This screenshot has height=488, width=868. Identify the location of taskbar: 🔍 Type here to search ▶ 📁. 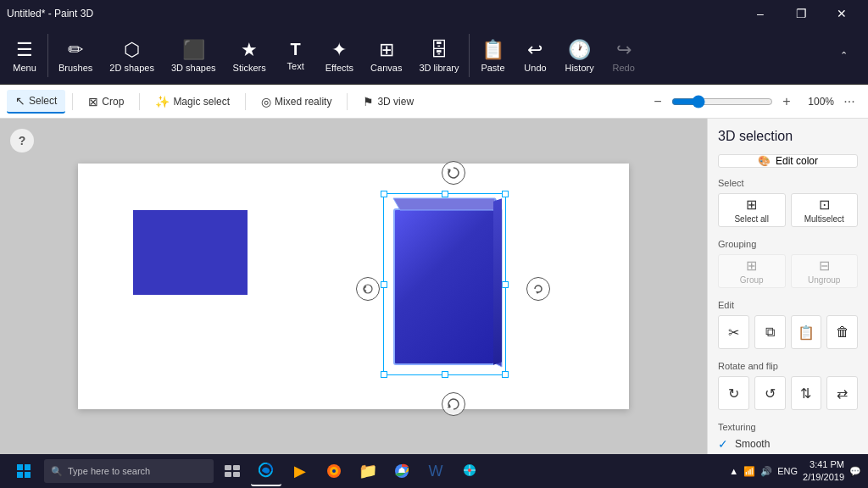
(434, 471).